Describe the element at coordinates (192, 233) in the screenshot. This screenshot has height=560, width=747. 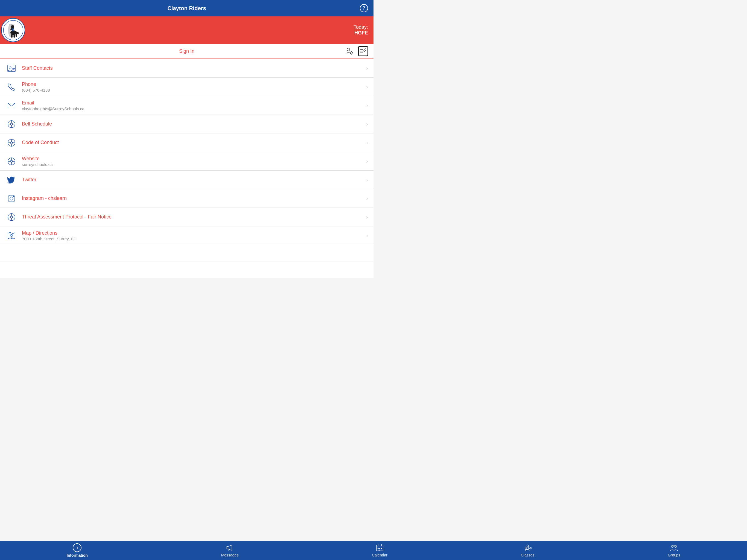
I see `map-title: Map / Directions` at that location.